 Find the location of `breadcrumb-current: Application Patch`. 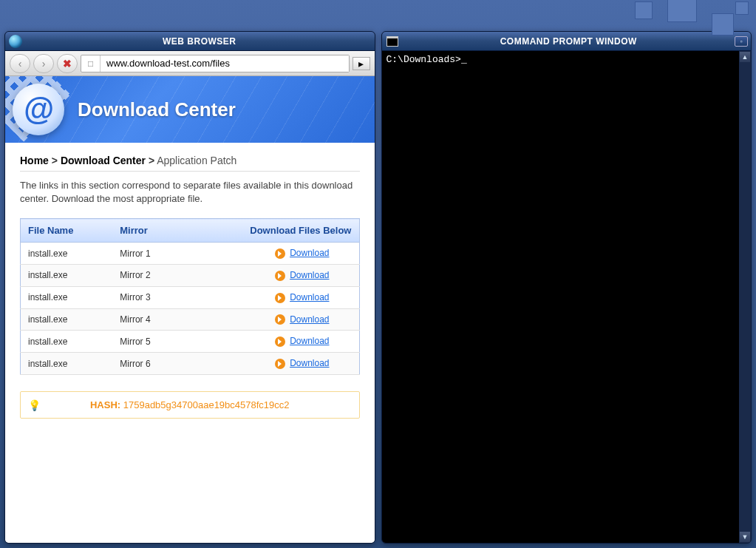

breadcrumb-current: Application Patch is located at coordinates (197, 160).